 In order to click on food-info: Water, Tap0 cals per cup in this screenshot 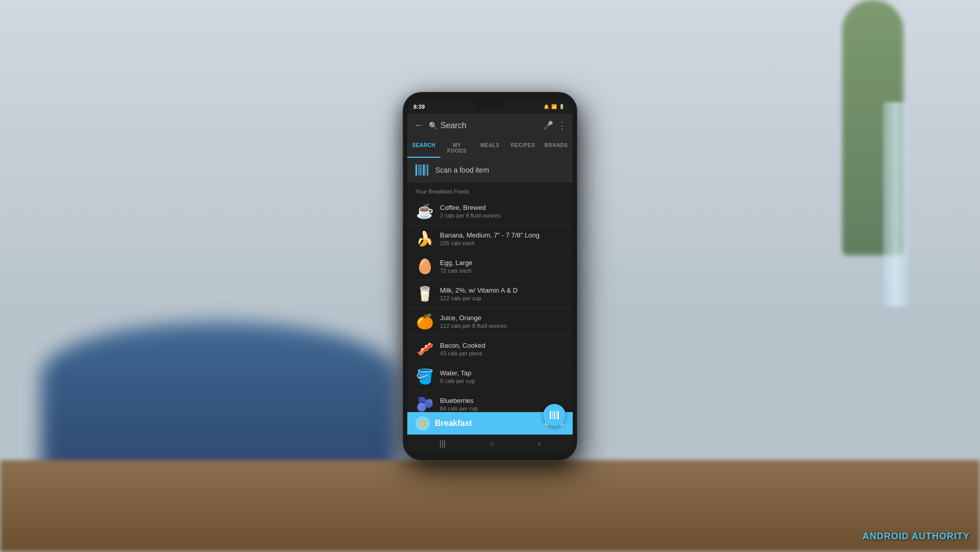, I will do `click(502, 377)`.